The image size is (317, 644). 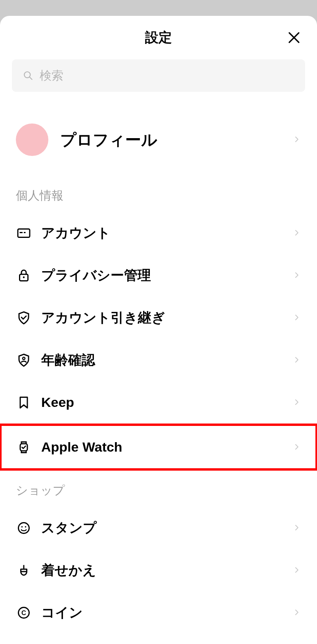 I want to click on profile-label: プロフィール, so click(x=177, y=140).